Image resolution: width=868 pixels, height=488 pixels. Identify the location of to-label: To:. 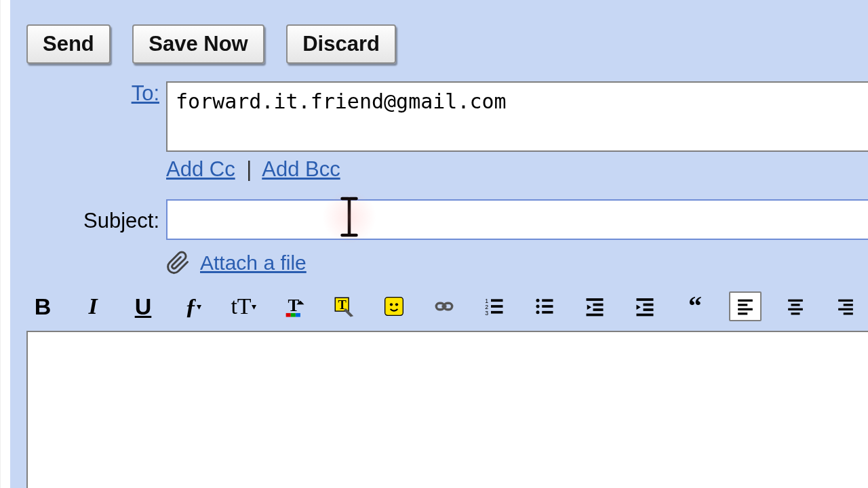
(145, 94).